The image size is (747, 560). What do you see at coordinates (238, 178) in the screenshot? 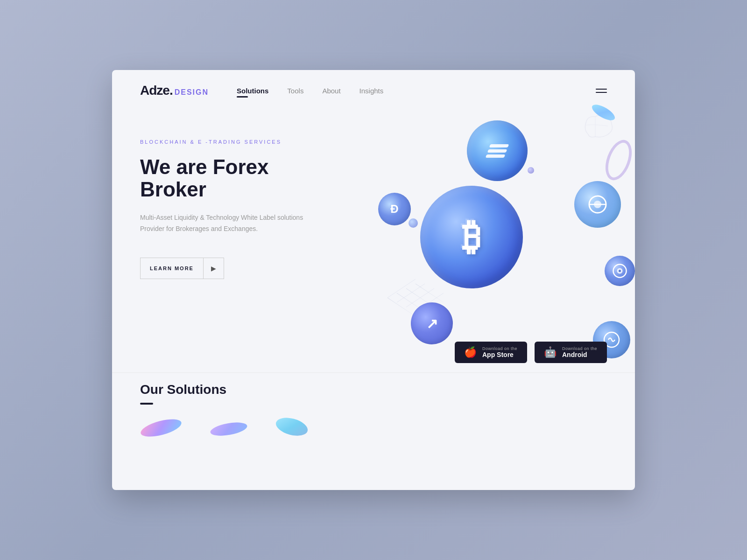
I see `hero-title: We are Forex Broker` at bounding box center [238, 178].